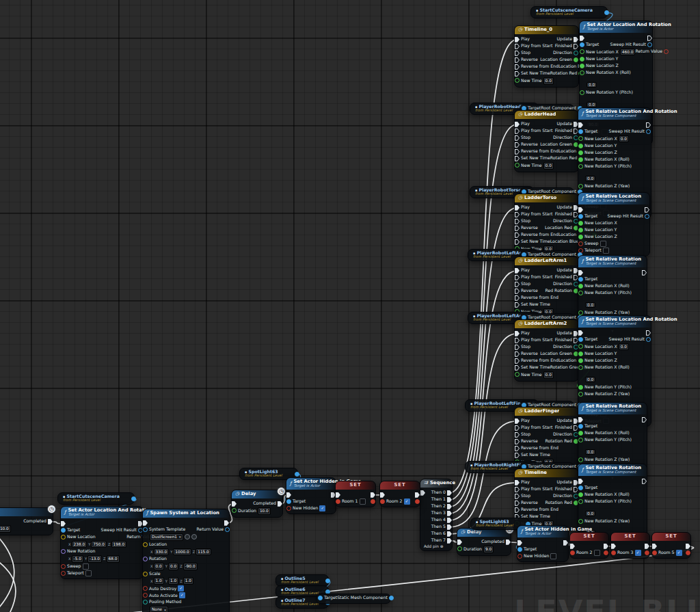 The height and width of the screenshot is (612, 700). What do you see at coordinates (161, 553) in the screenshot?
I see `value-box: 330.0` at bounding box center [161, 553].